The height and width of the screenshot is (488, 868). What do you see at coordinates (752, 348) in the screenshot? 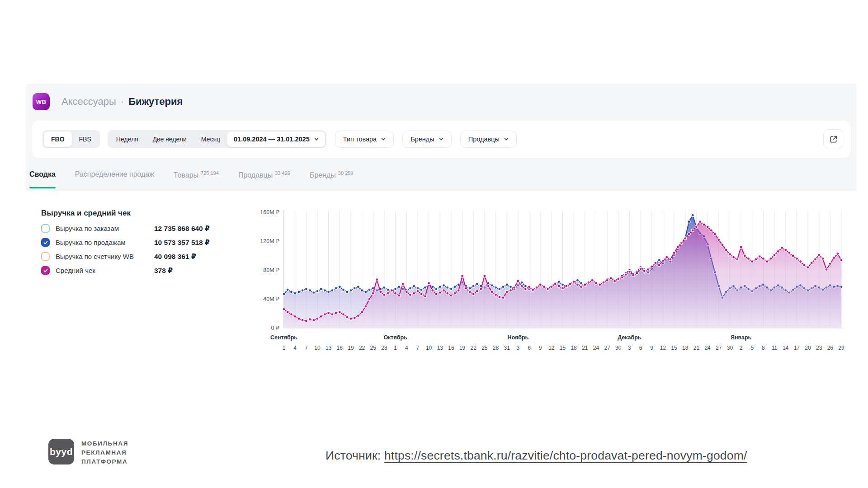
I see `svg-text: 5` at bounding box center [752, 348].